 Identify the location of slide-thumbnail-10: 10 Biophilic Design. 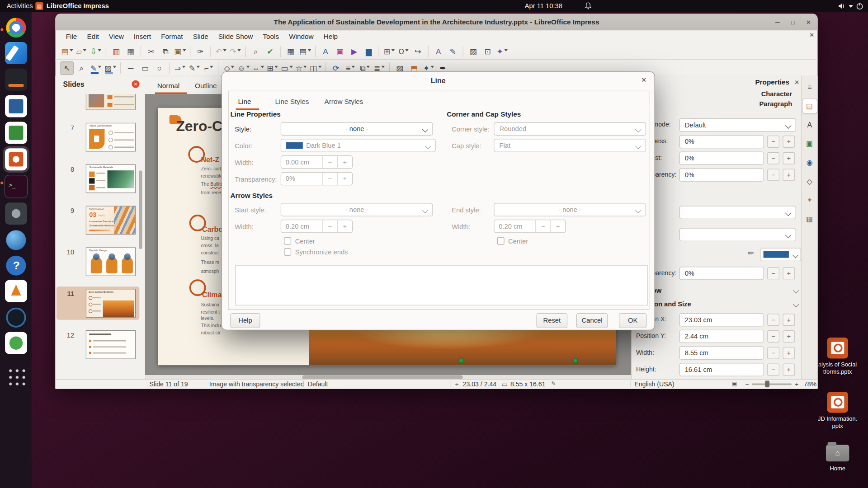
(97, 263).